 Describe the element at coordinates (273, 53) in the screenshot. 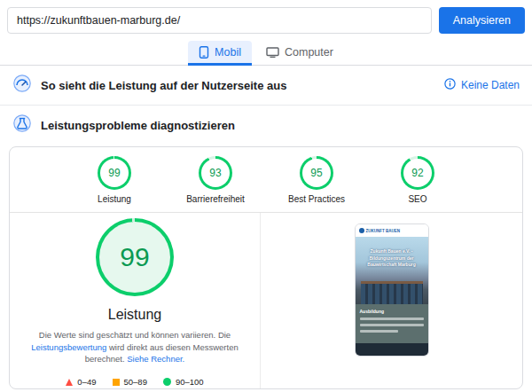

I see `monitor-icon` at that location.